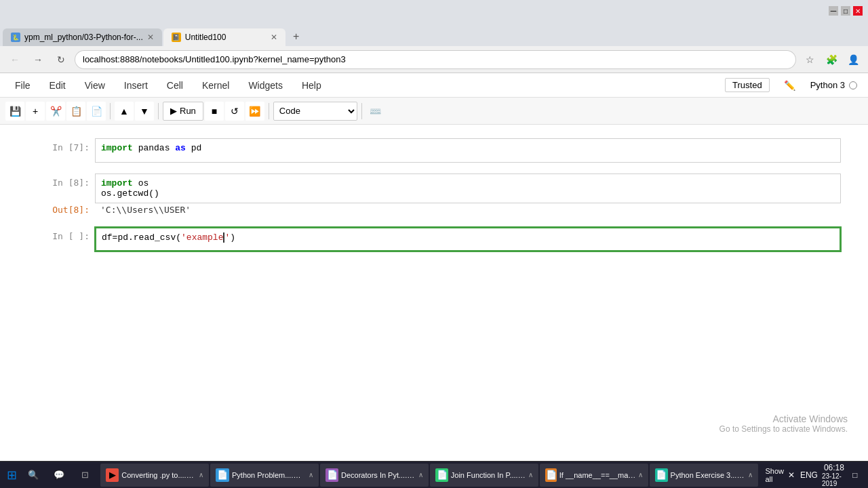 This screenshot has width=868, height=488. What do you see at coordinates (315, 111) in the screenshot?
I see `cell-type-select: Code Markdown Raw NBConvert` at bounding box center [315, 111].